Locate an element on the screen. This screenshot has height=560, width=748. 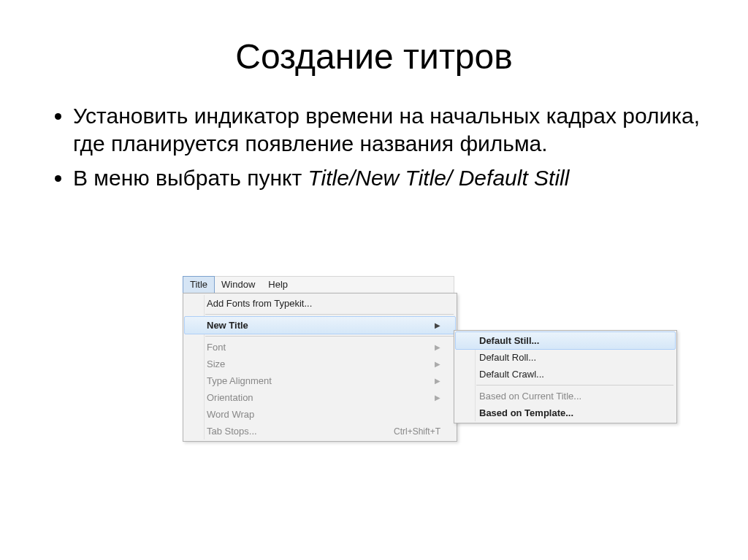
bullet-list: Установить индикатор времени на начальны… is located at coordinates (374, 147).